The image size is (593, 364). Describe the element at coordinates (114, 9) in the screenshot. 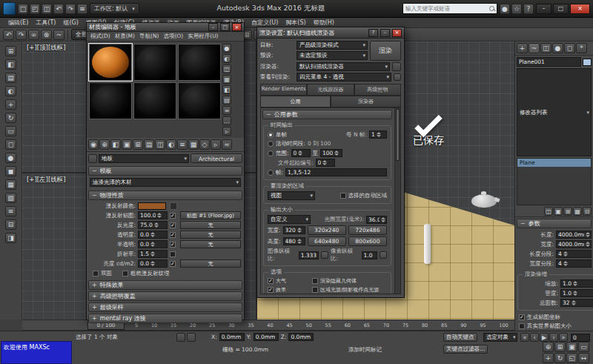

I see `workspace-selector: 工作区: 默认 ▾` at that location.